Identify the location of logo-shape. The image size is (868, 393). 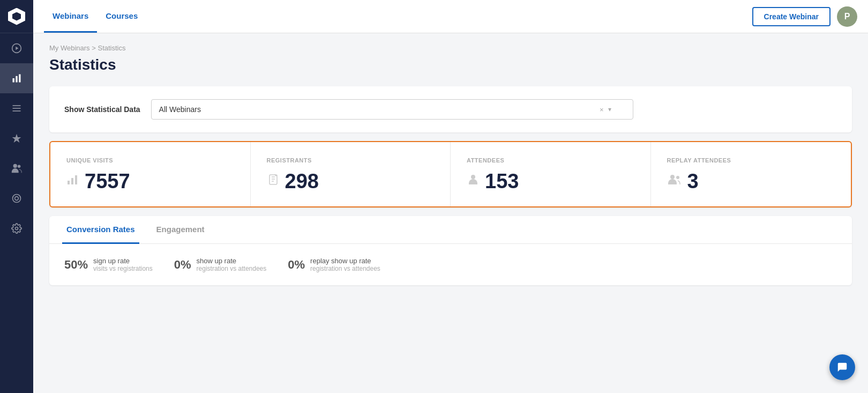
(17, 17).